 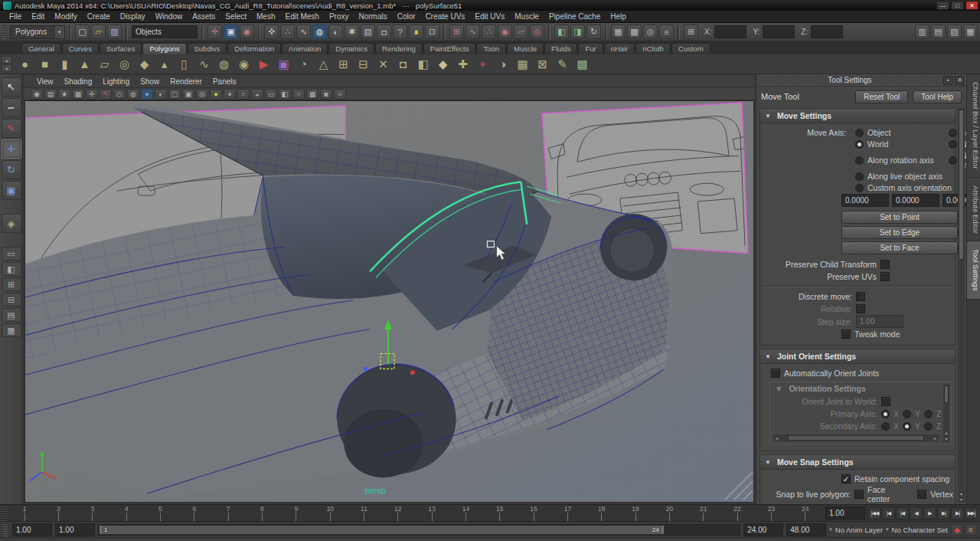 What do you see at coordinates (150, 81) in the screenshot?
I see `panel-menu-item: Show` at bounding box center [150, 81].